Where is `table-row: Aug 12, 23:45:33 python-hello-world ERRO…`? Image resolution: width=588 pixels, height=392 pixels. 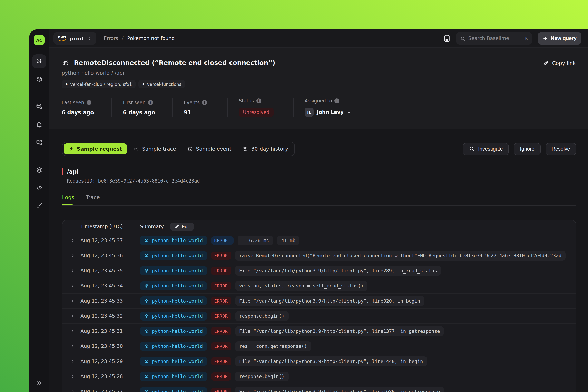 table-row: Aug 12, 23:45:33 python-hello-world ERRO… is located at coordinates (319, 301).